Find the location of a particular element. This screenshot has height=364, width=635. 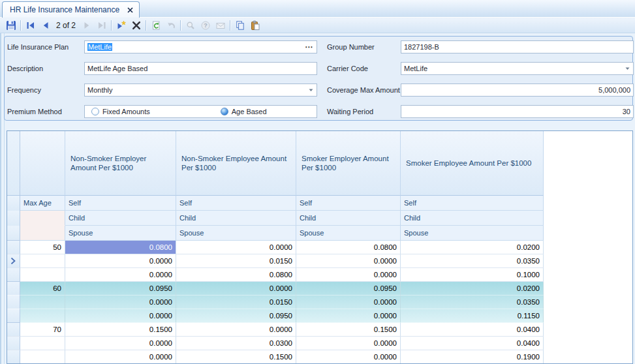

column-header: Smoker Employer Amount Per $1000 is located at coordinates (348, 163).